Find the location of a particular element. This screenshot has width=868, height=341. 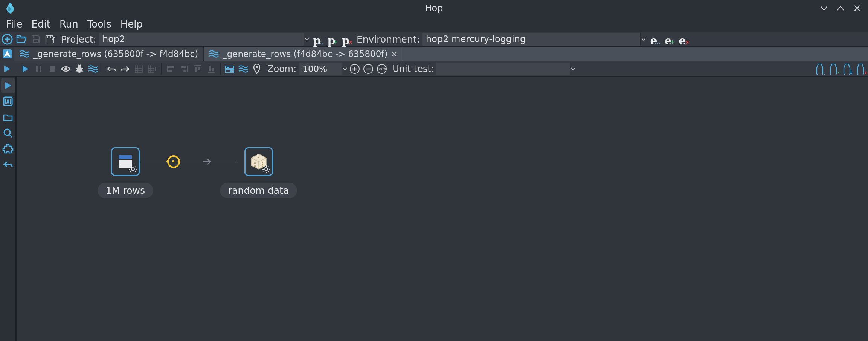

save-as-button is located at coordinates (50, 39).